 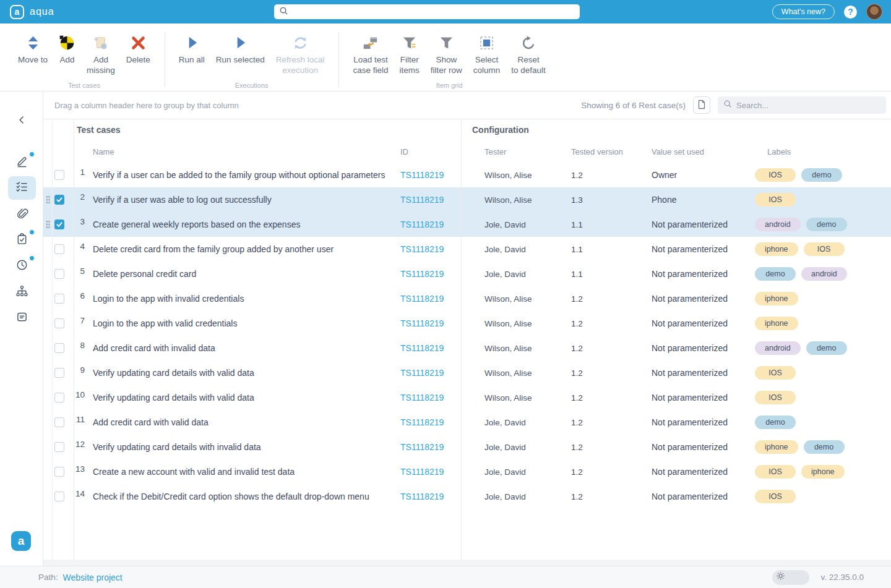 I want to click on user-avatar, so click(x=874, y=12).